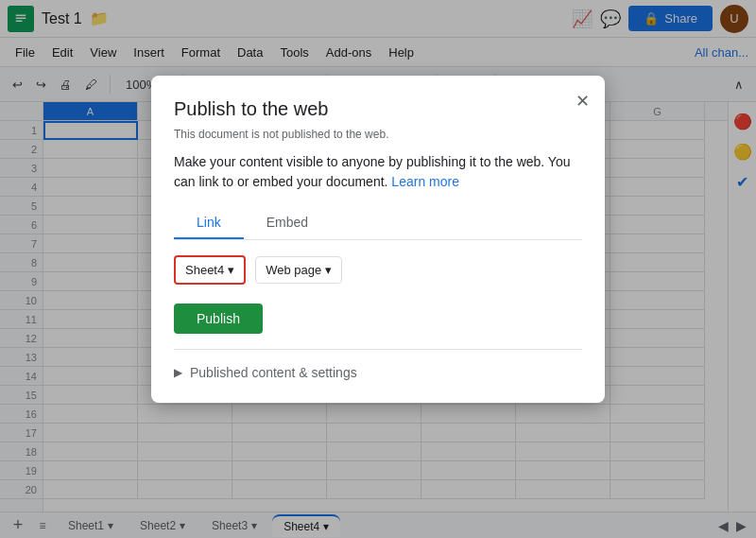 This screenshot has height=538, width=756. Describe the element at coordinates (425, 182) in the screenshot. I see `learn-more-link: Learn more` at that location.